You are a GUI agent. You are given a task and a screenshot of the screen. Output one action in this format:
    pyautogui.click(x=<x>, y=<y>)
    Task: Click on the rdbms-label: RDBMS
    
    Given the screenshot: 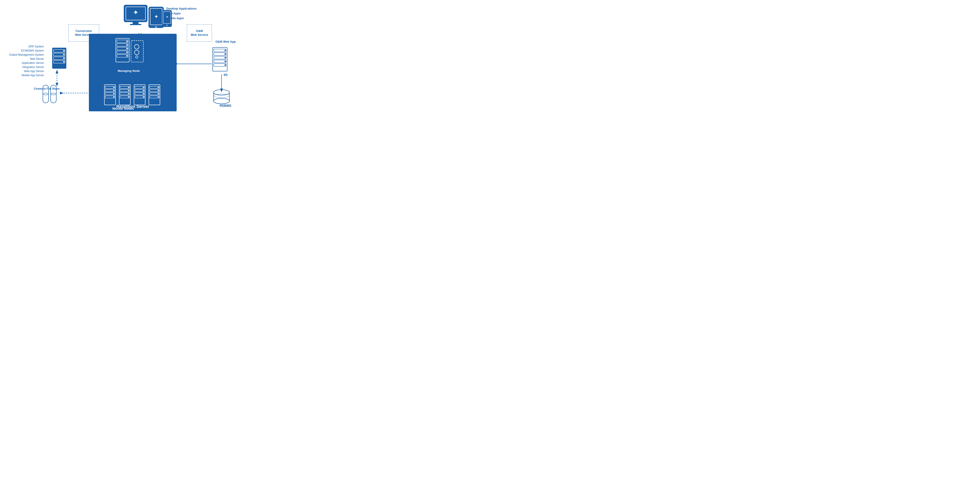 What is the action you would take?
    pyautogui.click(x=225, y=106)
    